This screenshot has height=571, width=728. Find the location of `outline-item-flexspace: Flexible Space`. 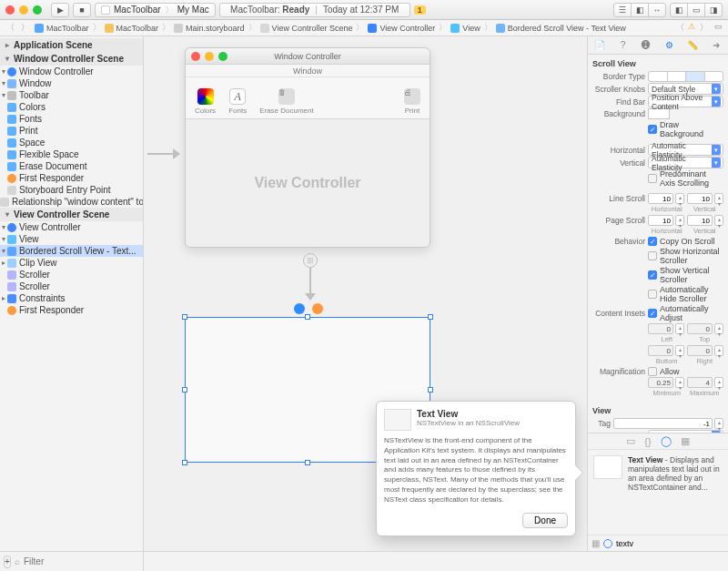

outline-item-flexspace: Flexible Space is located at coordinates (71, 155).